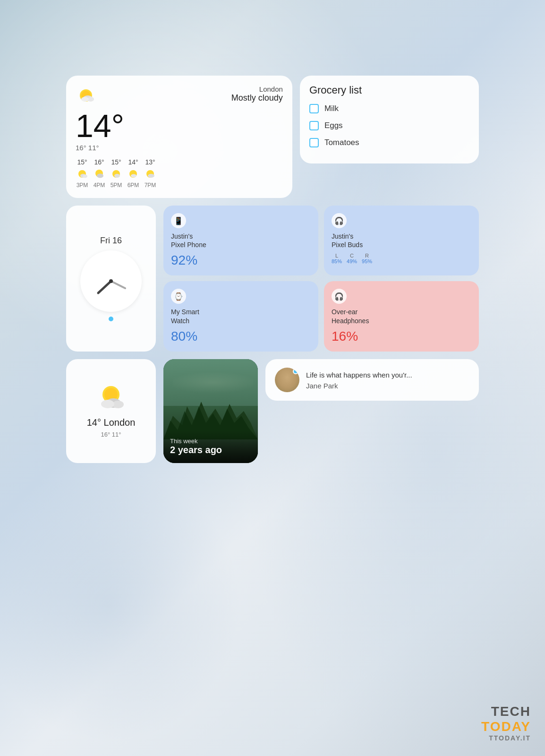 The height and width of the screenshot is (756, 545). What do you see at coordinates (179, 173) in the screenshot?
I see `weather-forecast: 15° 3PM 16° 4PM` at bounding box center [179, 173].